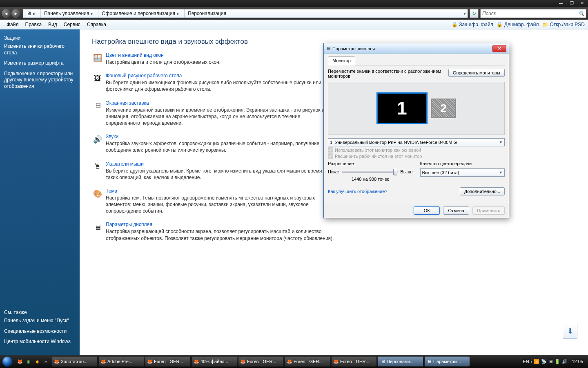 This screenshot has height=368, width=588. I want to click on download-indicator: ⬇, so click(570, 331).